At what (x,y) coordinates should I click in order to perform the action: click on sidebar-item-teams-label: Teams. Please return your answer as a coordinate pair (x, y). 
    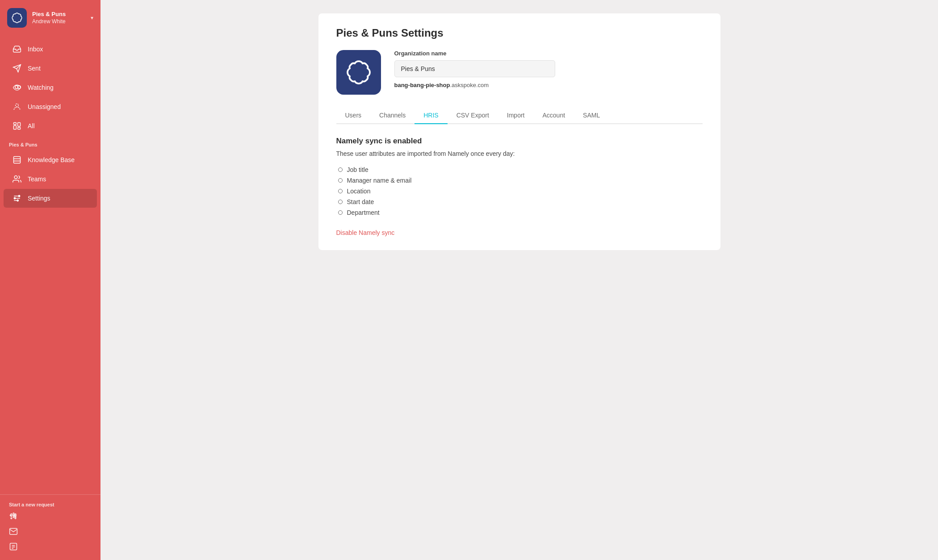
    Looking at the image, I should click on (37, 179).